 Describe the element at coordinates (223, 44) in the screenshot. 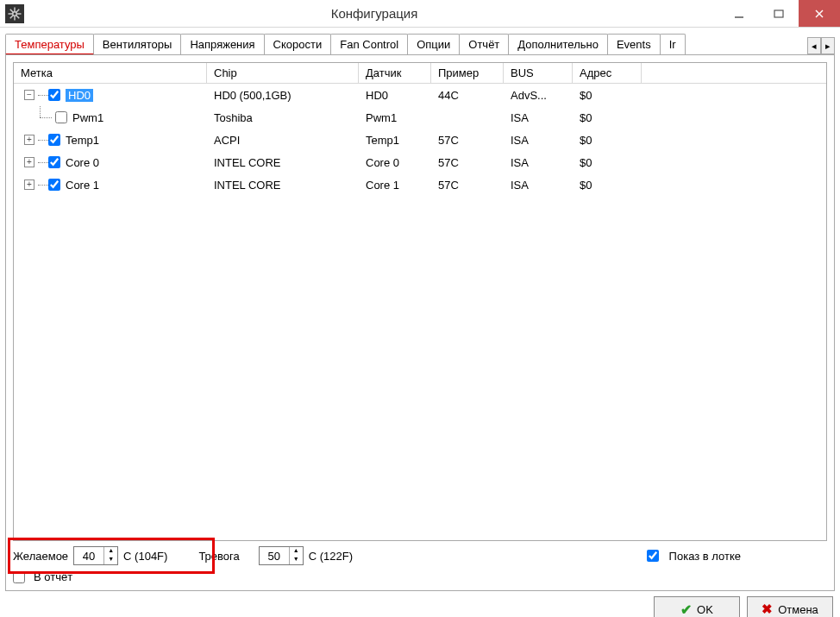

I see `tab-2: Напряжения` at that location.